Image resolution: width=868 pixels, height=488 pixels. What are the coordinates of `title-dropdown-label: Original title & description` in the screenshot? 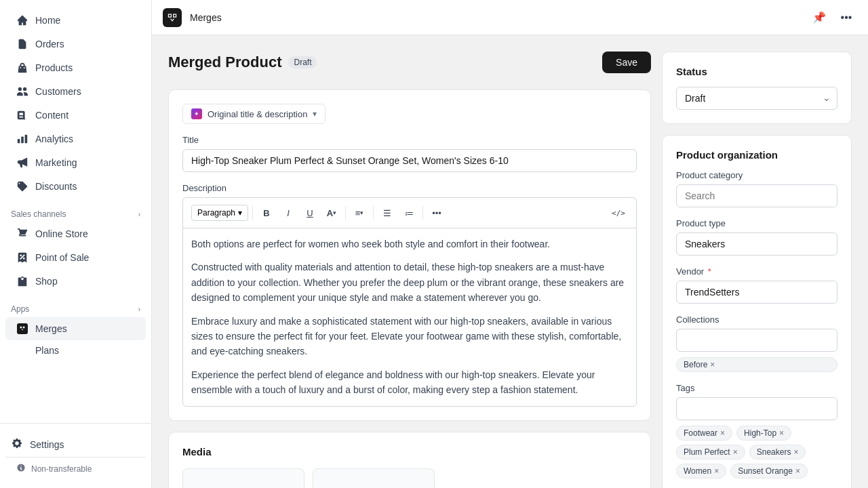 It's located at (258, 114).